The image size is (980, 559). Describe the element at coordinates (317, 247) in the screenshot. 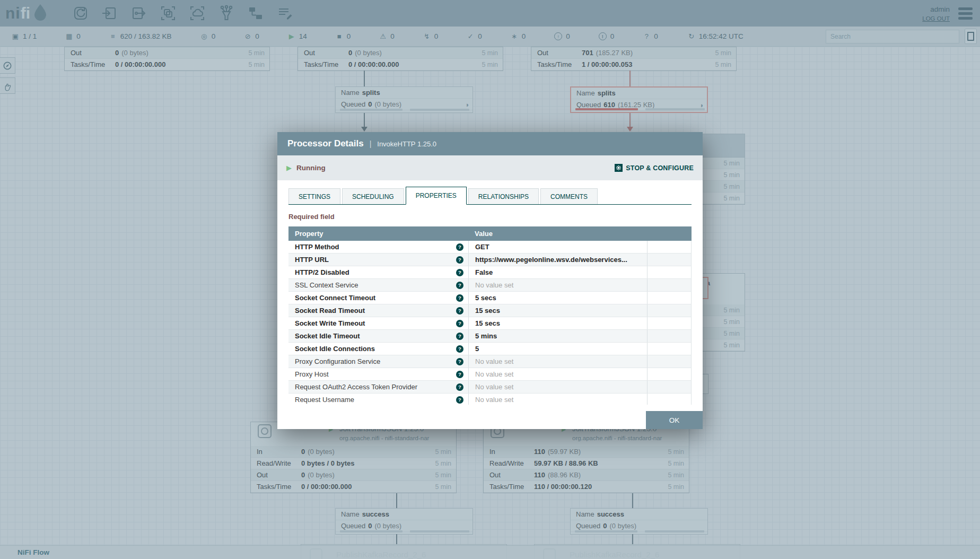

I see `property-name: HTTP Method` at that location.